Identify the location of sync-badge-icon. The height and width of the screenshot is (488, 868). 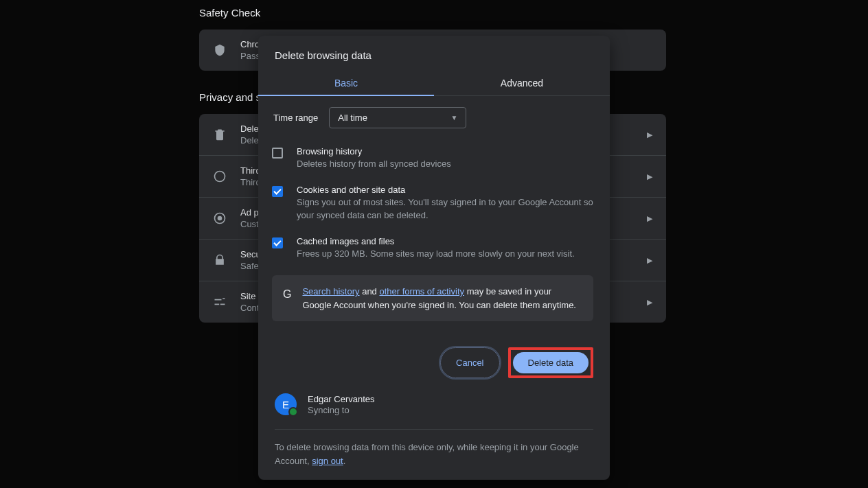
(293, 412).